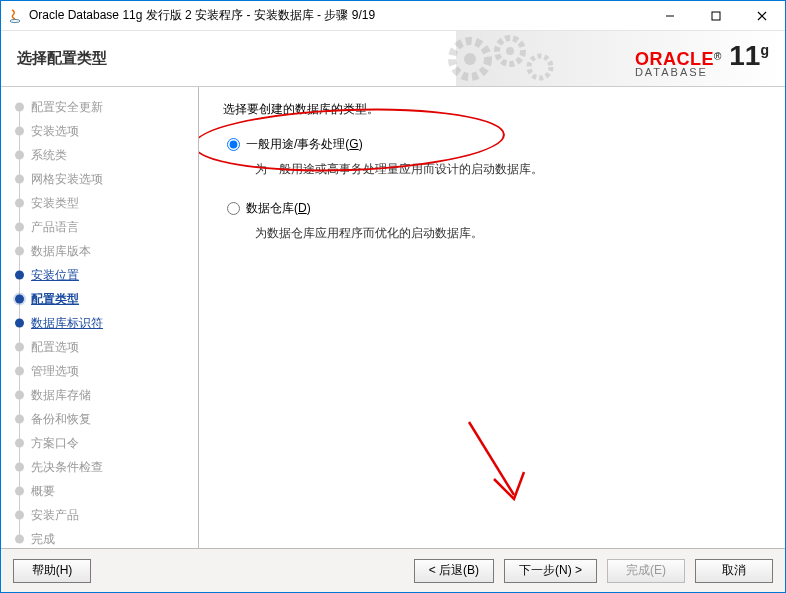 This screenshot has width=786, height=593. I want to click on radio-label: 数据仓库(D), so click(278, 208).